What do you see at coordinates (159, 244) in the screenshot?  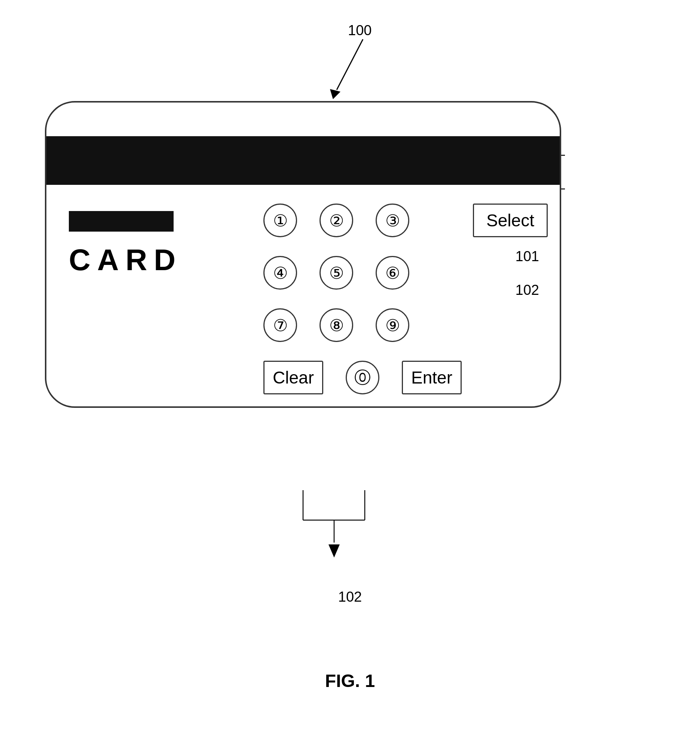 I see `card-left: CARD` at bounding box center [159, 244].